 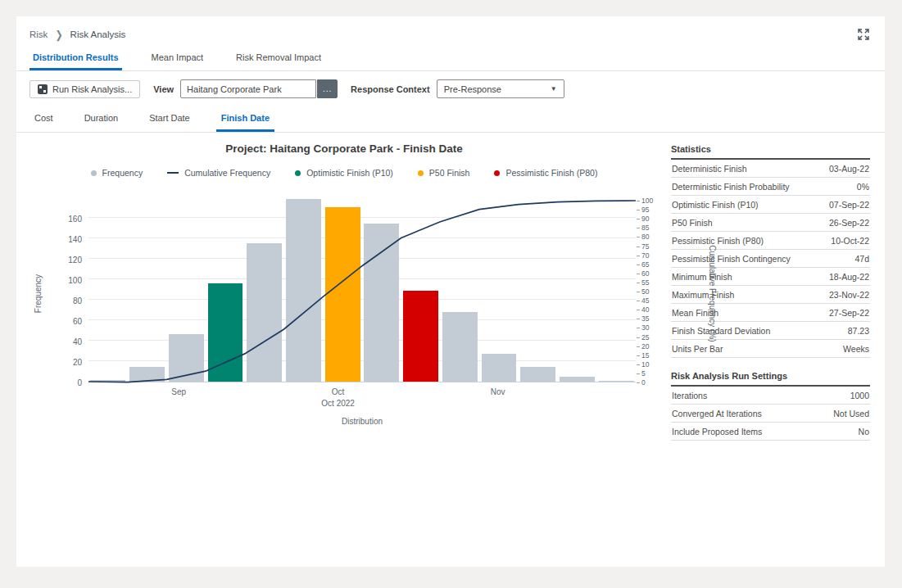 What do you see at coordinates (849, 205) in the screenshot?
I see `stat-value: 07-Sep-22` at bounding box center [849, 205].